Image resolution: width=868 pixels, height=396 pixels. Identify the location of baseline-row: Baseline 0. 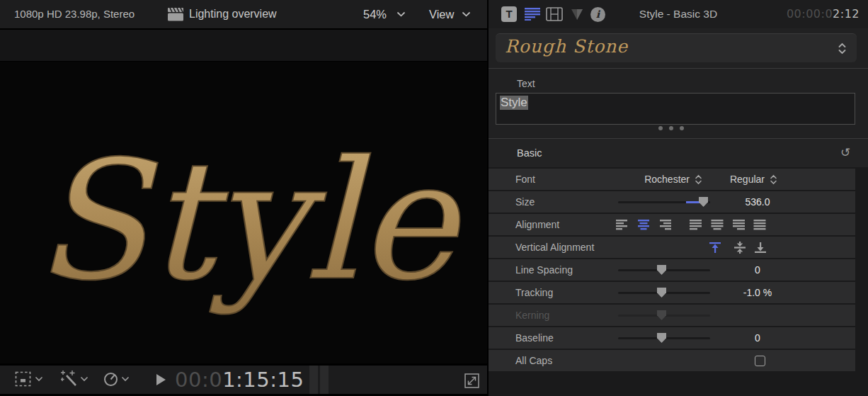
(672, 338).